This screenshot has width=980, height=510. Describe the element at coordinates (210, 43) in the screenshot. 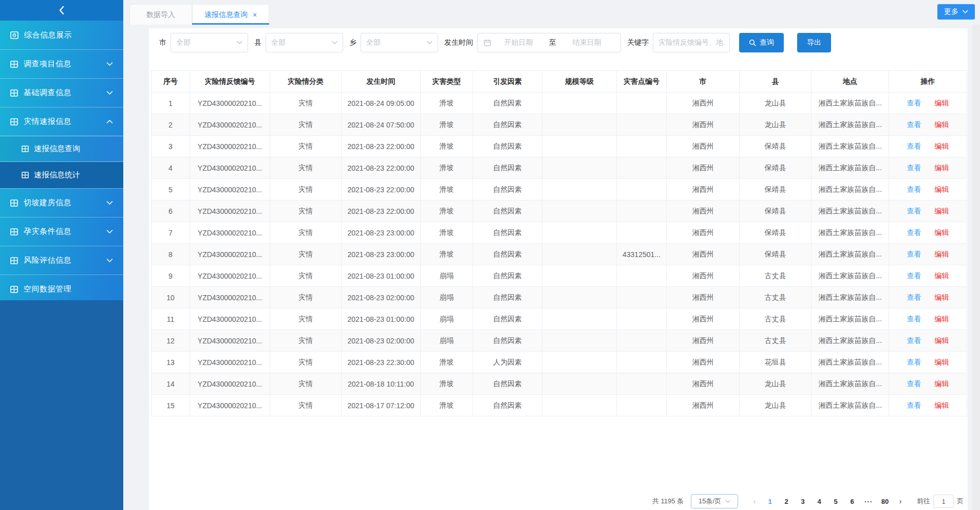

I see `city-select: 全部` at that location.